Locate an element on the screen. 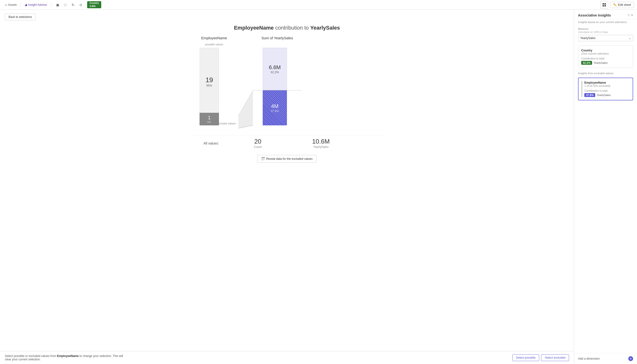  employee-bar-wrapper: possible values 19 95% 1 5% excluded val… is located at coordinates (214, 86).